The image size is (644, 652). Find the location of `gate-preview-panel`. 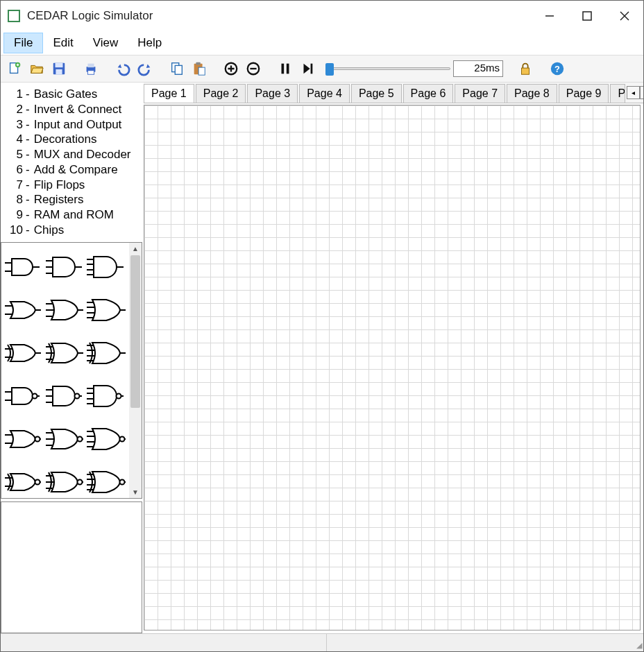

gate-preview-panel is located at coordinates (71, 567).